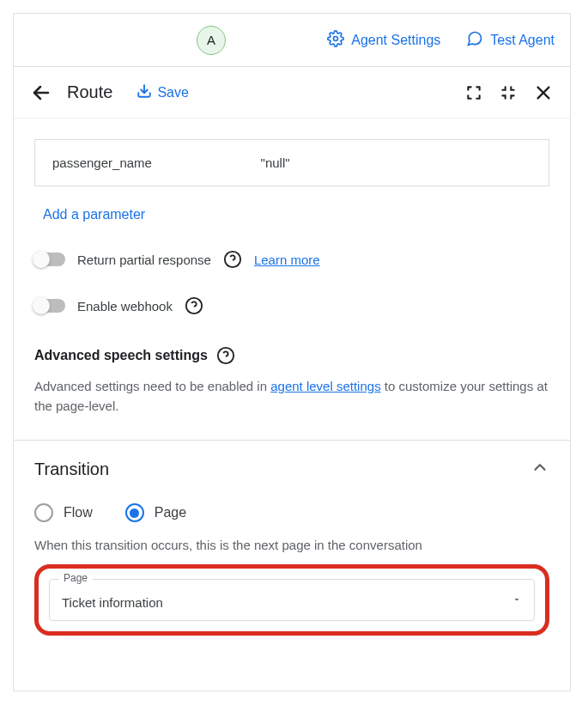 This screenshot has height=706, width=588. I want to click on dropdown-arrow-icon, so click(517, 600).